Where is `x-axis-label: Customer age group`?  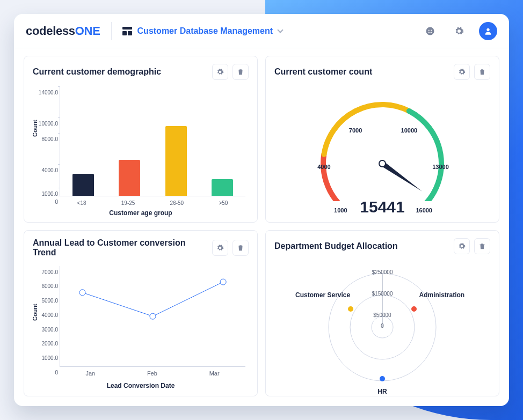
x-axis-label: Customer age group is located at coordinates (141, 213).